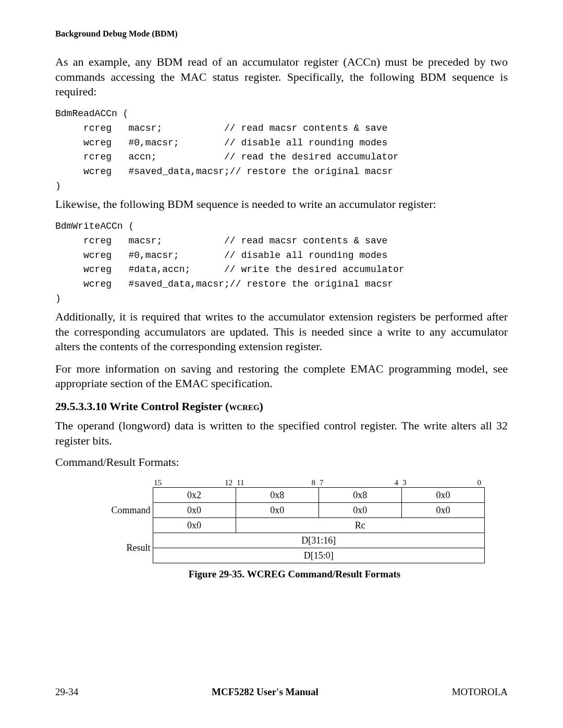 This screenshot has height=728, width=563. What do you see at coordinates (240, 483) in the screenshot?
I see `bit-label: 11` at bounding box center [240, 483].